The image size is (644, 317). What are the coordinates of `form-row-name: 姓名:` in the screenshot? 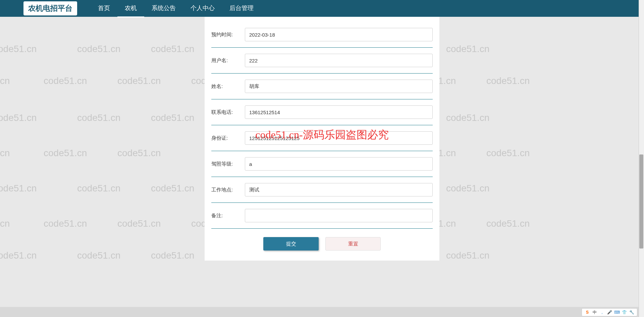 It's located at (322, 87).